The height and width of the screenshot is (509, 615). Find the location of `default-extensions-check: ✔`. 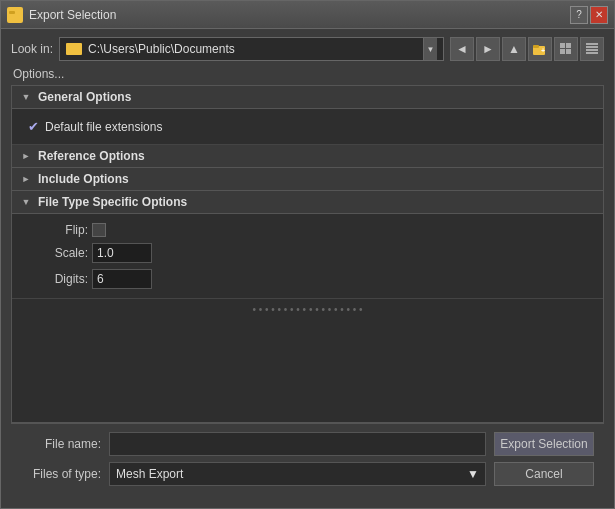

default-extensions-check: ✔ is located at coordinates (34, 126).